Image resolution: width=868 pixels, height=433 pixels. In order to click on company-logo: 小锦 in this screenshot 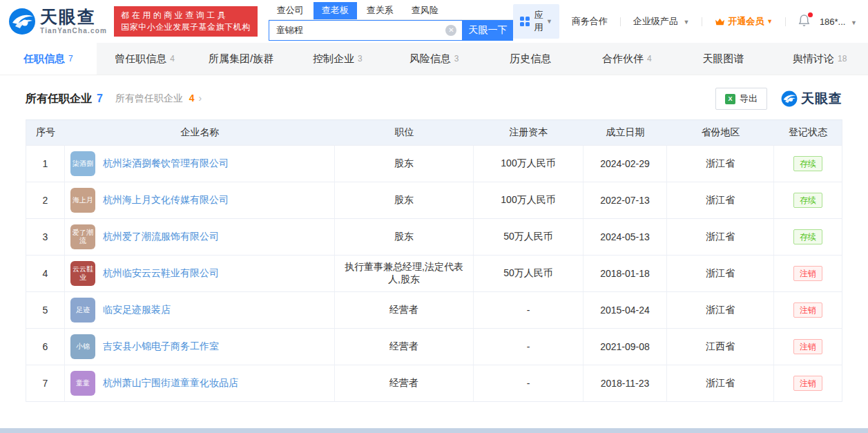, I will do `click(83, 347)`.